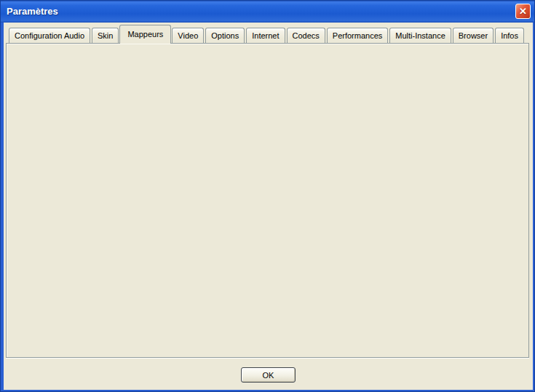 The height and width of the screenshot is (392, 535). Describe the element at coordinates (357, 35) in the screenshot. I see `tab-performances: Performances` at that location.